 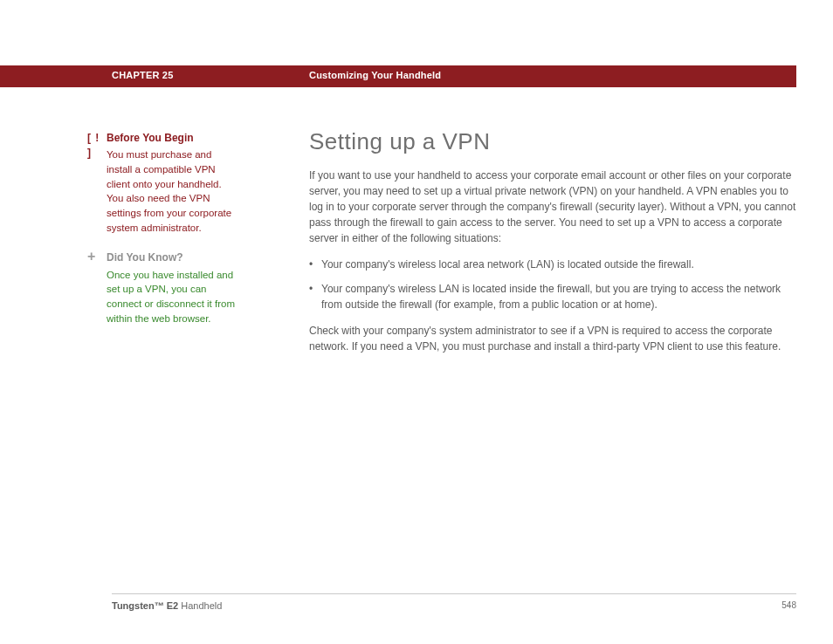 I want to click on sidebar: [ ! ] Before You Begin You must purchase…, so click(x=162, y=236).